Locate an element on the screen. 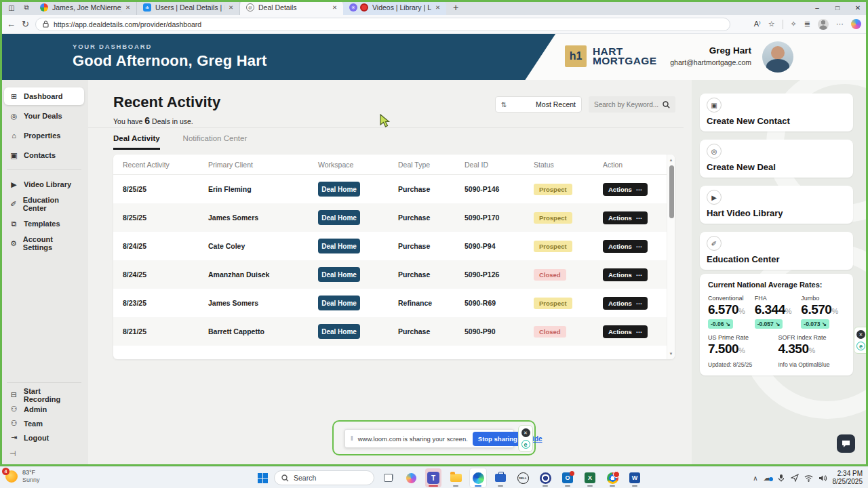  file-explorer-button is located at coordinates (456, 478).